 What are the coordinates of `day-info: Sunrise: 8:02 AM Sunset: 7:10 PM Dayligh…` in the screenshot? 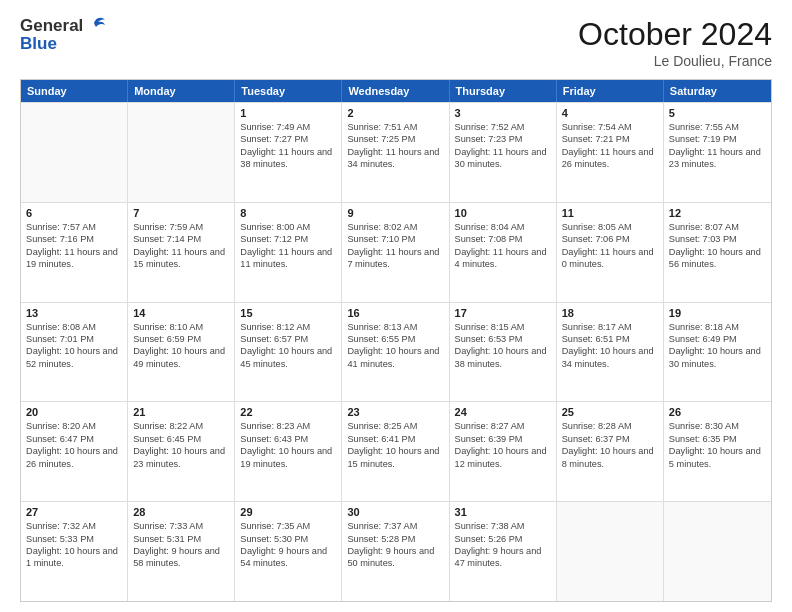 It's located at (395, 246).